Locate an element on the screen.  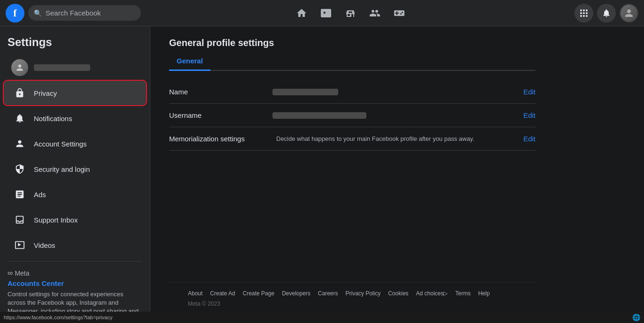
footer-privacy-policy: Privacy Policy is located at coordinates (364, 293).